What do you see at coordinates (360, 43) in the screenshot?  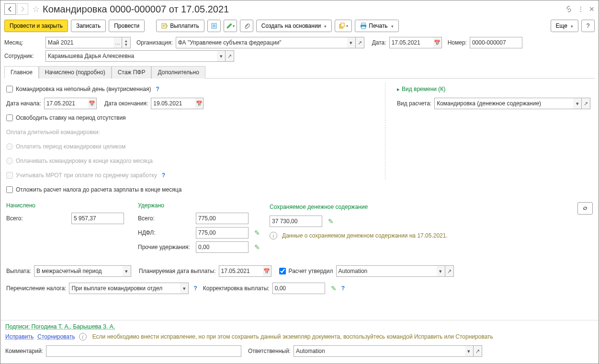 I see `org-open` at bounding box center [360, 43].